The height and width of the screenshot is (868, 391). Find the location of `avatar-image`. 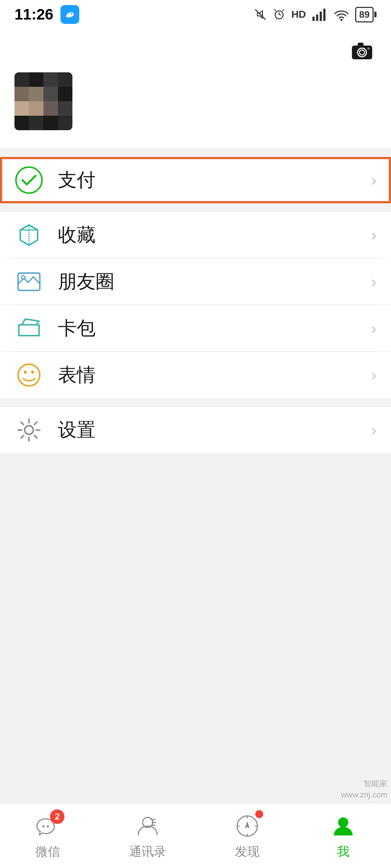

avatar-image is located at coordinates (43, 101).